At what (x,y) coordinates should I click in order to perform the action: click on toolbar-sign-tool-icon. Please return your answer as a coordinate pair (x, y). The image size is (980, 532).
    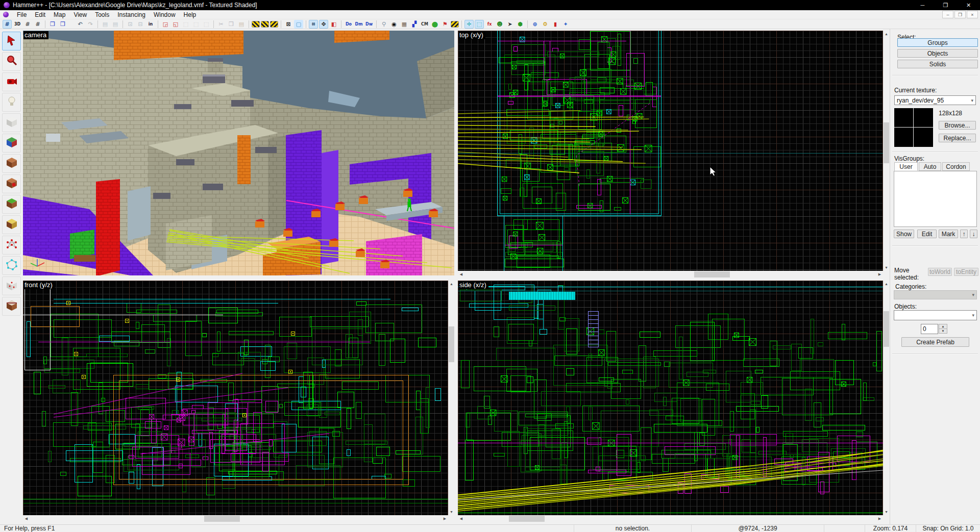
    Looking at the image, I should click on (455, 24).